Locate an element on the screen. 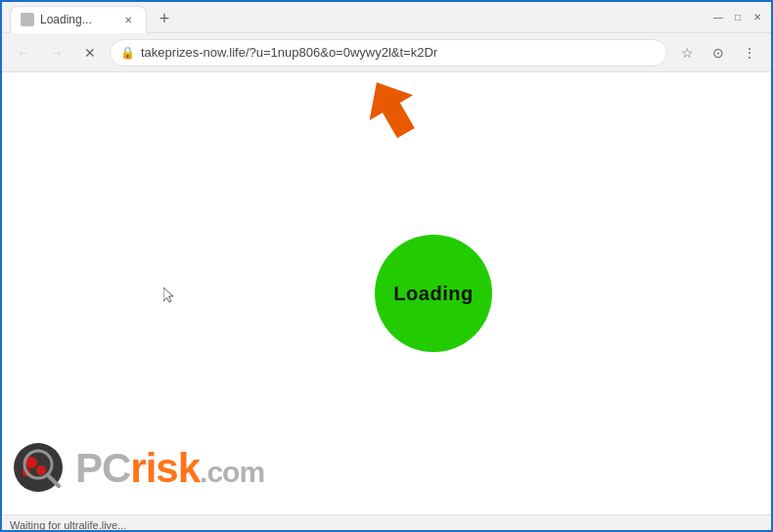 This screenshot has height=532, width=773. titlebar: Loading... ✕ + — □ ✕ is located at coordinates (386, 18).